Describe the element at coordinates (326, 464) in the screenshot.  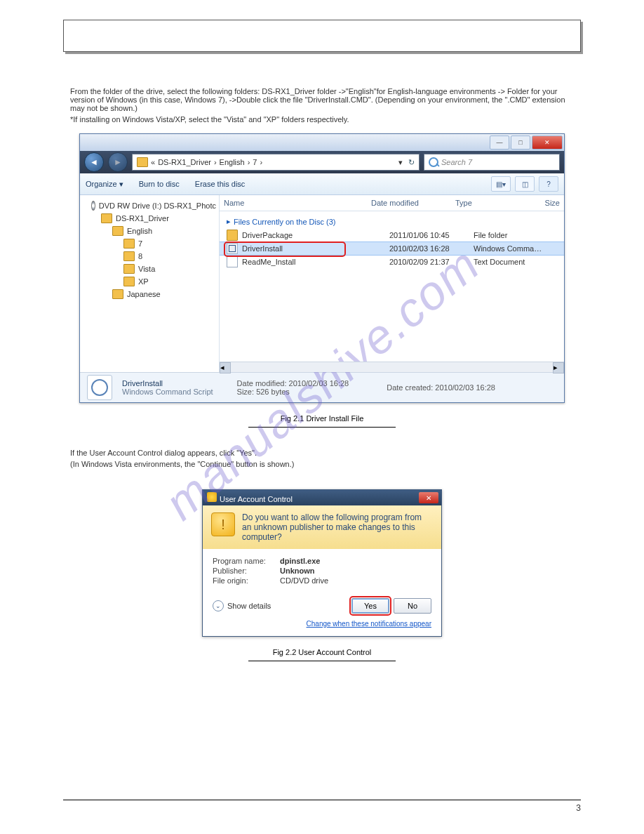
I see `uac-instruction-2: (In Windows Vista environments, the "Con…` at that location.